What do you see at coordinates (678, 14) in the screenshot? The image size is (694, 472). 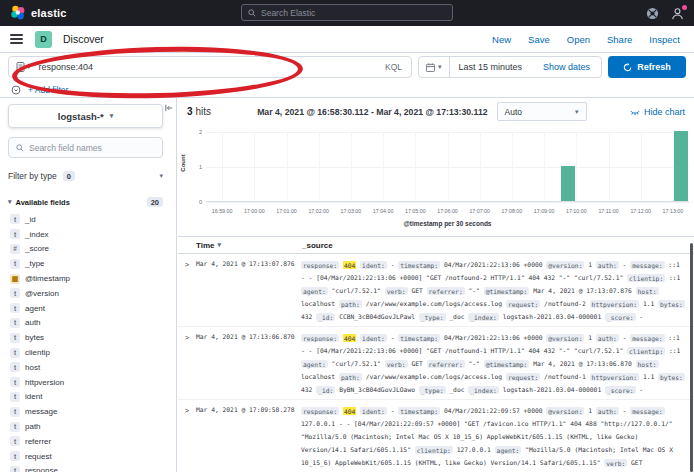 I see `user-avatar` at bounding box center [678, 14].